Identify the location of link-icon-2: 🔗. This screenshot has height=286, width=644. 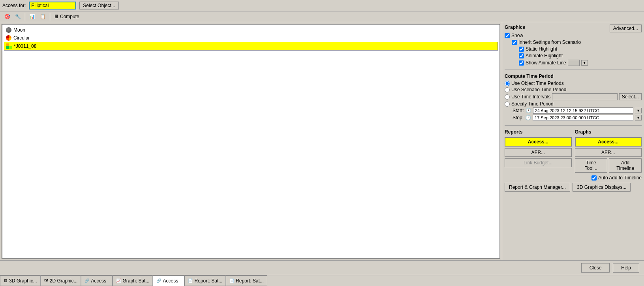
(159, 280).